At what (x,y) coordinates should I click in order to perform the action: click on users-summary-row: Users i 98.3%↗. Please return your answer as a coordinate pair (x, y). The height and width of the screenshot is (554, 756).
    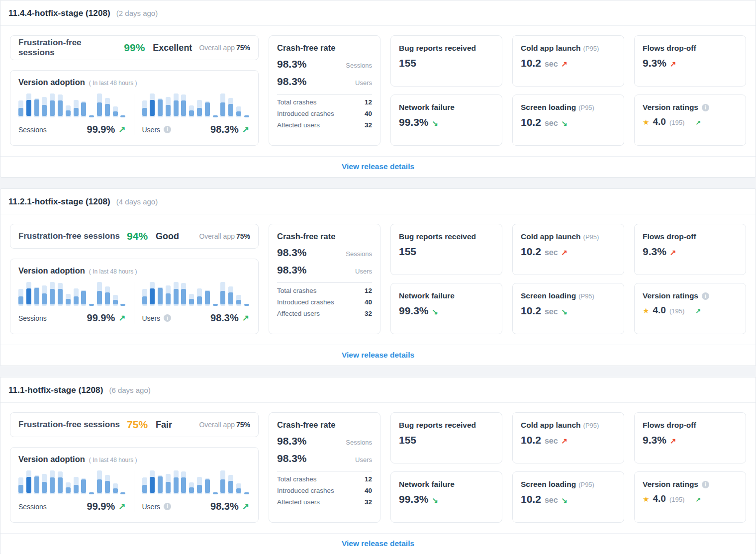
    Looking at the image, I should click on (196, 318).